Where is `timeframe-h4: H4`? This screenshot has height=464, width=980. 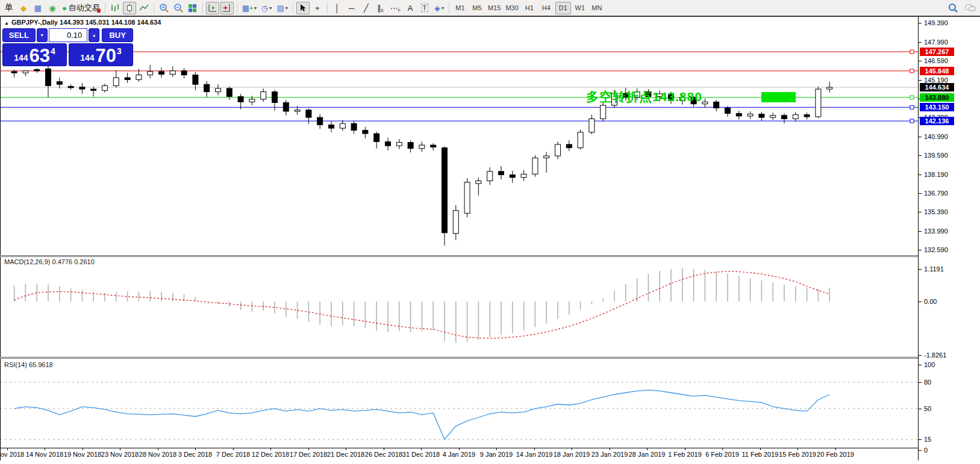
timeframe-h4: H4 is located at coordinates (546, 8).